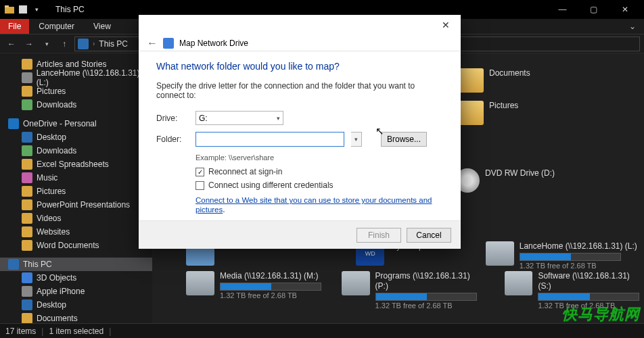 Image resolution: width=644 pixels, height=338 pixels. What do you see at coordinates (300, 43) in the screenshot?
I see `dialog-breadcrumb: ← Map Network Drive` at bounding box center [300, 43].